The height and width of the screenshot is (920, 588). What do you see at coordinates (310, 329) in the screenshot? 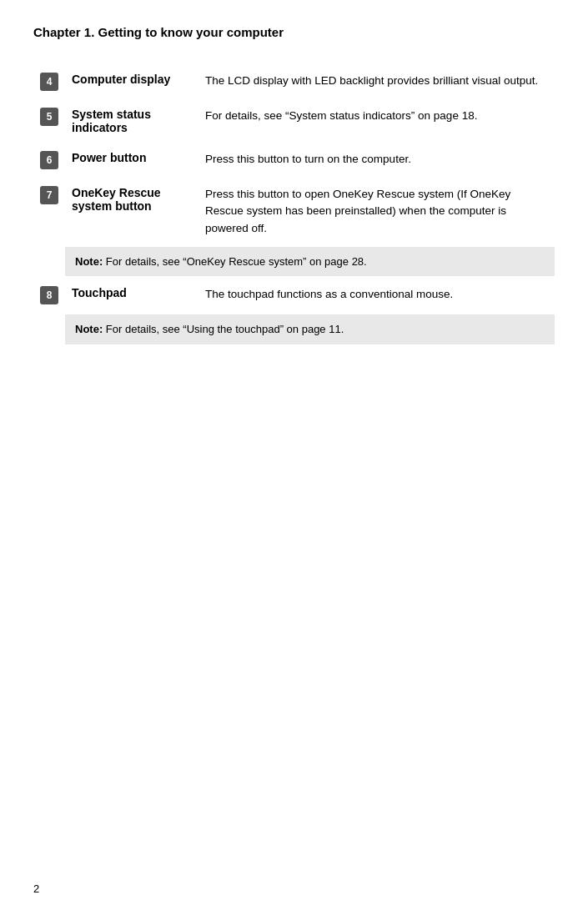
I see `note-cell: Note: For details, see “Using the touchp…` at bounding box center [310, 329].